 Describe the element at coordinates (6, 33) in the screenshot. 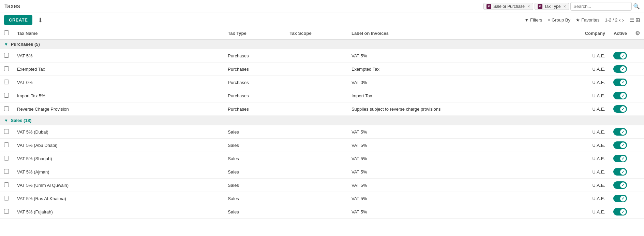

I see `select-all-checkbox` at that location.